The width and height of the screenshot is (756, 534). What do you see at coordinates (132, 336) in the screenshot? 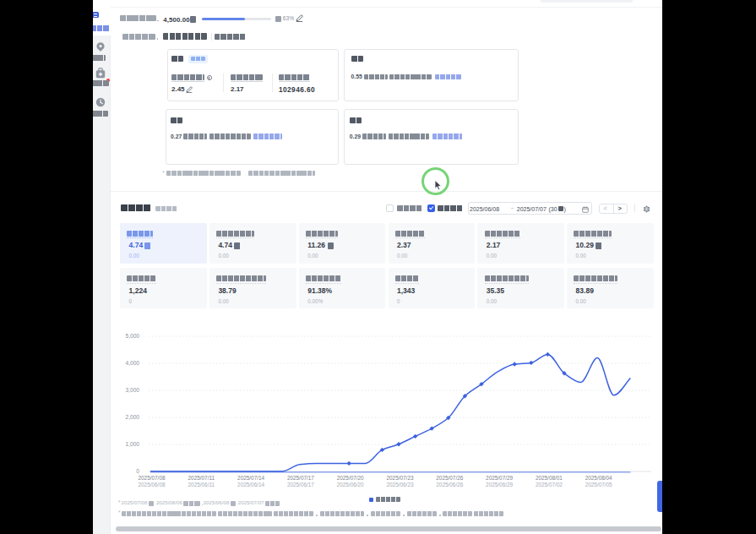
I see `svg-text: 5,000` at bounding box center [132, 336].